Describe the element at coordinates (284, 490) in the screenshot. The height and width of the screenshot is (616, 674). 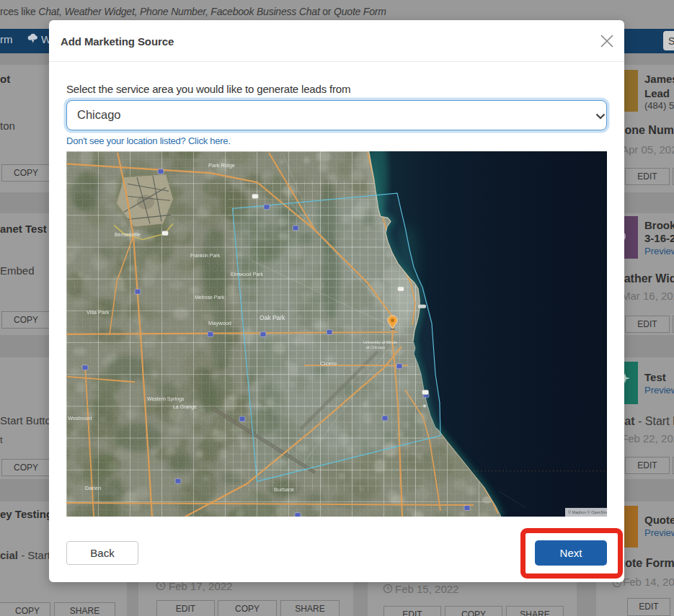
I see `svg-text: Burbank` at that location.